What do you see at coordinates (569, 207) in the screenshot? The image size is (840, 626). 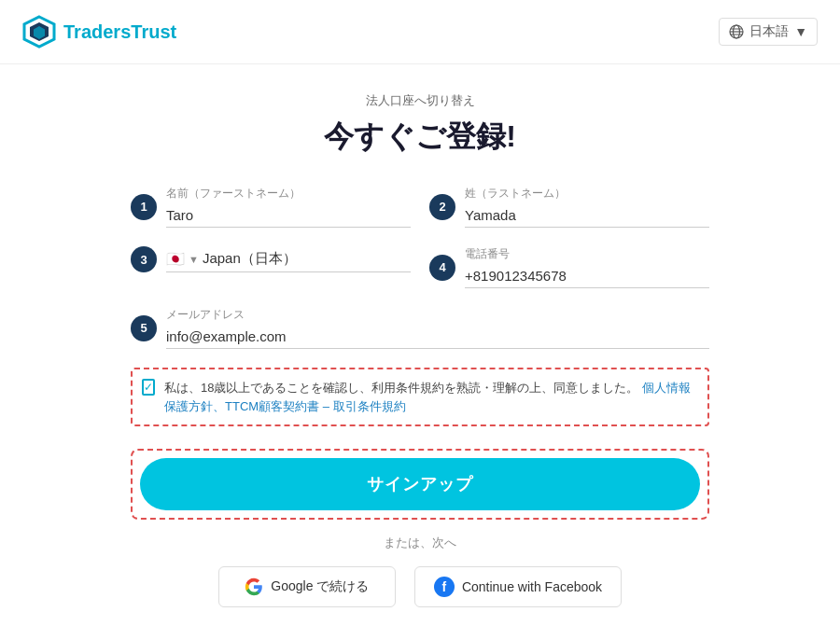 I see `lastname-field: 2 姓（ラストネーム）` at bounding box center [569, 207].